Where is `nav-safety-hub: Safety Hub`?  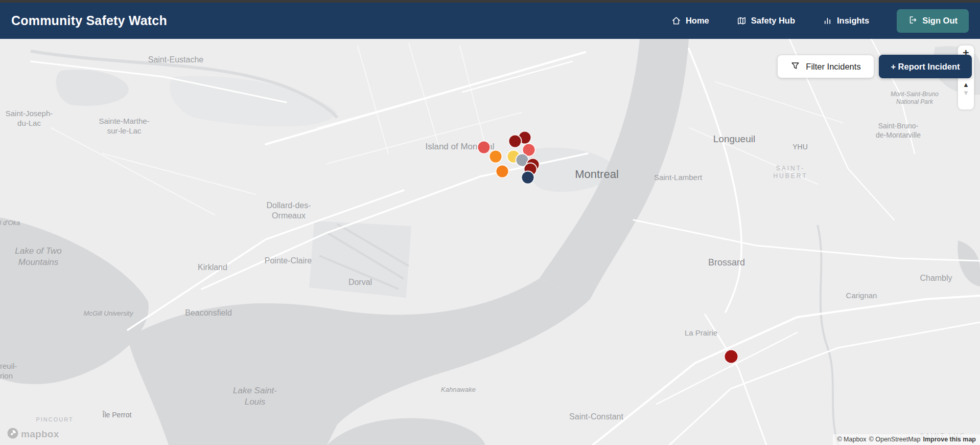
nav-safety-hub: Safety Hub is located at coordinates (766, 20).